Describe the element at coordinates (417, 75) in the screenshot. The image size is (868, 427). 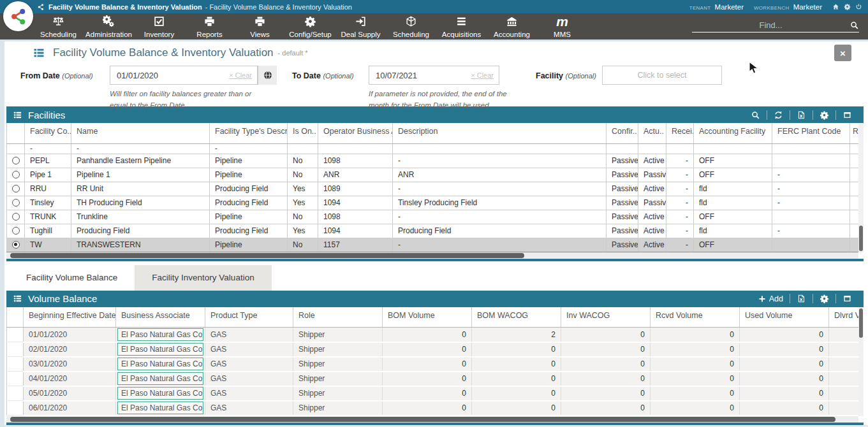
I see `to-date-input` at that location.